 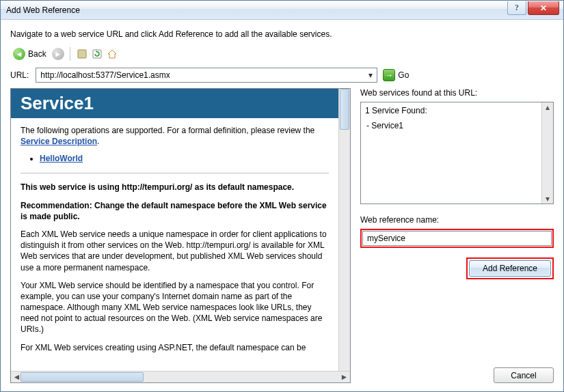 I want to click on go-button: → Go, so click(x=396, y=75).